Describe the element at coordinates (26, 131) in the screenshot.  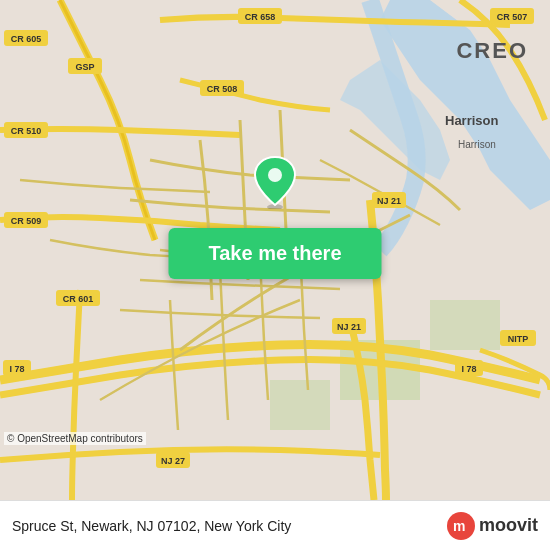
I see `svg-text: CR 510` at that location.